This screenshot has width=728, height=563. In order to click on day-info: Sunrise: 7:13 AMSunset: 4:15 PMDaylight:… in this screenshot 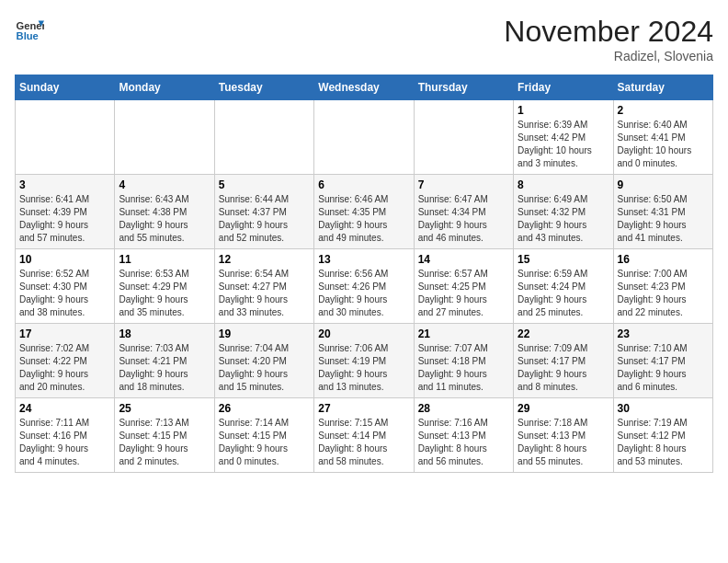, I will do `click(164, 442)`.